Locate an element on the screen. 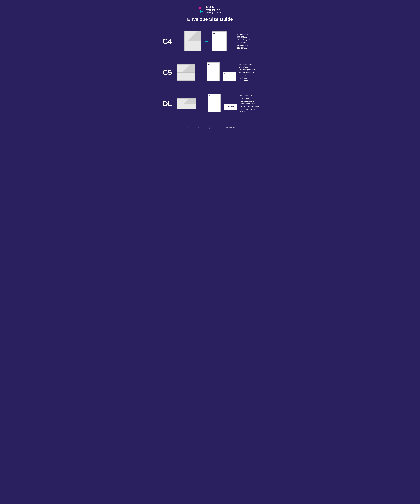  dl-diagram: → A4 Comp. Slip is located at coordinates (207, 104).